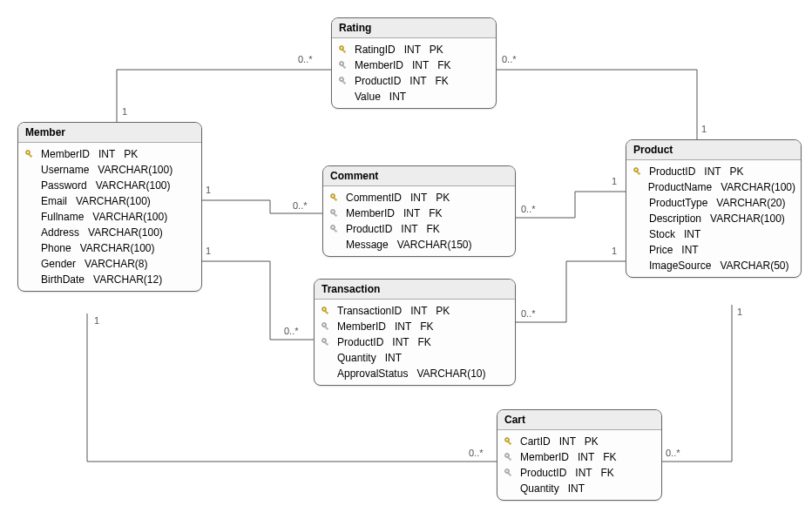 The height and width of the screenshot is (519, 812). What do you see at coordinates (102, 233) in the screenshot?
I see `column-label: Address VARCHAR(100)` at bounding box center [102, 233].